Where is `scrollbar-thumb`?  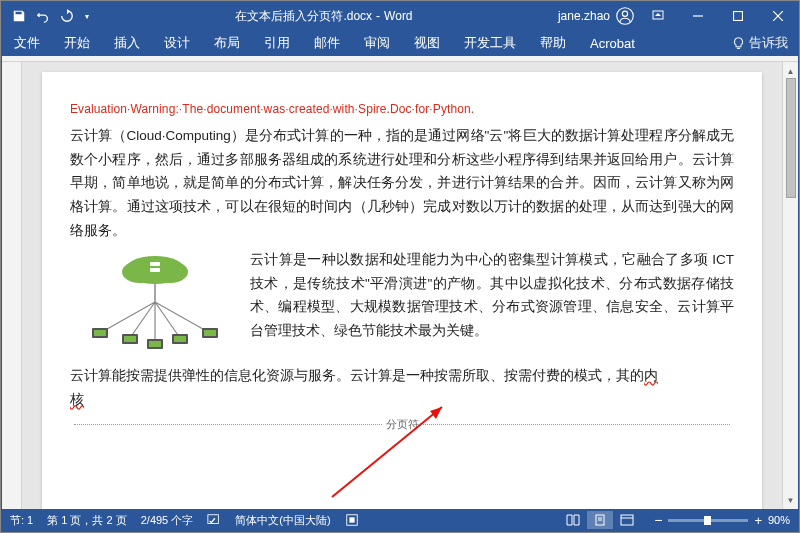 scrollbar-thumb is located at coordinates (791, 138).